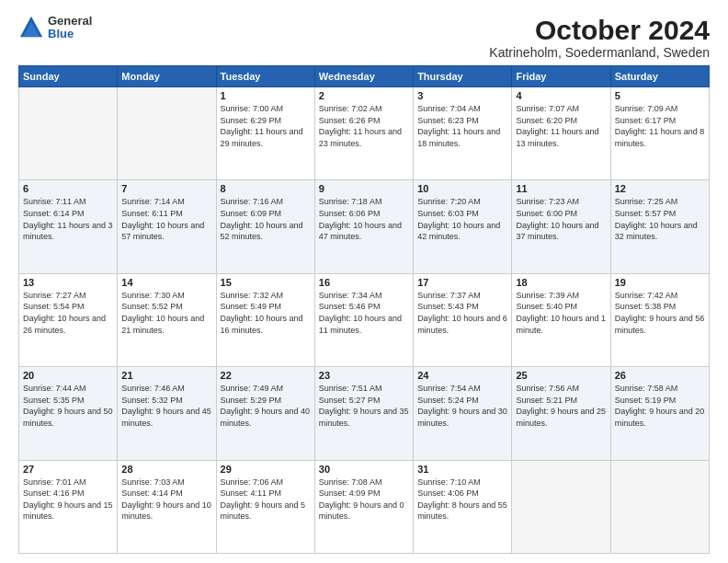  Describe the element at coordinates (265, 506) in the screenshot. I see `calendar-cell: 29Sunrise: 7:06 AM Sunset: 4:11 PM Dayli…` at that location.